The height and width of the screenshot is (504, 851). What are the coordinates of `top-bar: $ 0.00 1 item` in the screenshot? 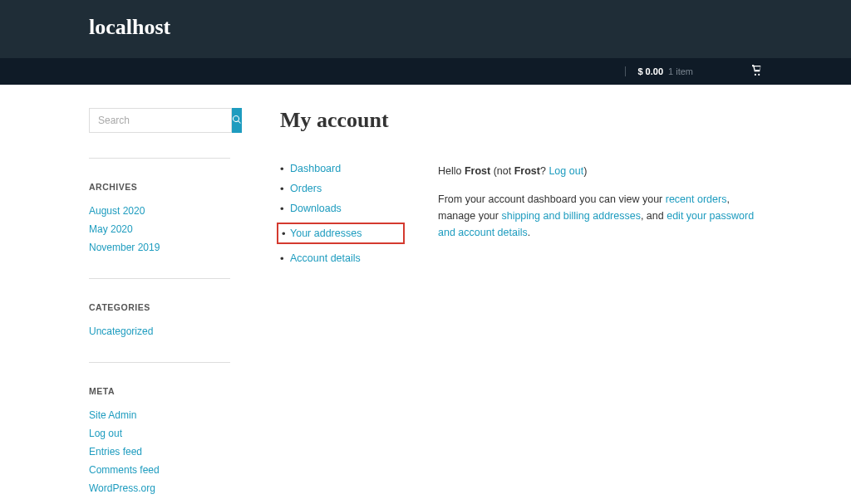 It's located at (426, 71).